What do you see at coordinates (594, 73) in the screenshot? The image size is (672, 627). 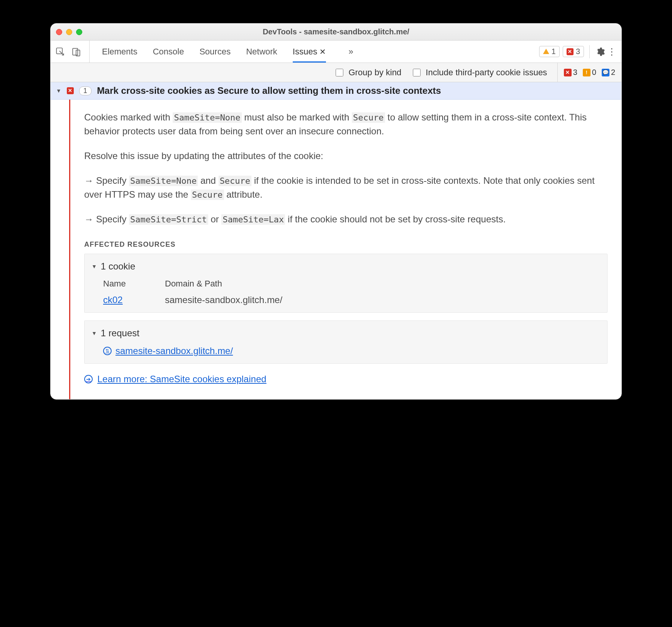 I see `warning-chip-count: 0` at bounding box center [594, 73].